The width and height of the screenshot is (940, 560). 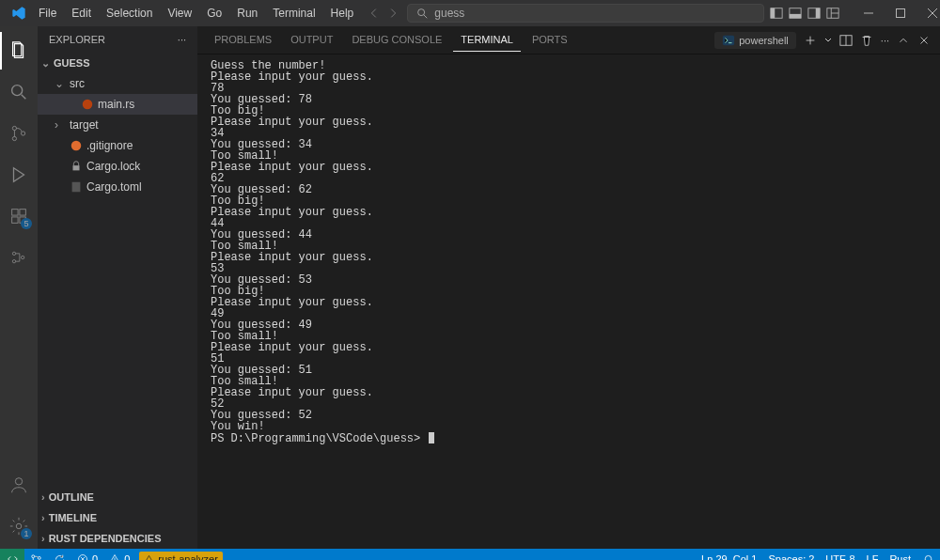 What do you see at coordinates (805, 13) in the screenshot?
I see `layout-controls` at bounding box center [805, 13].